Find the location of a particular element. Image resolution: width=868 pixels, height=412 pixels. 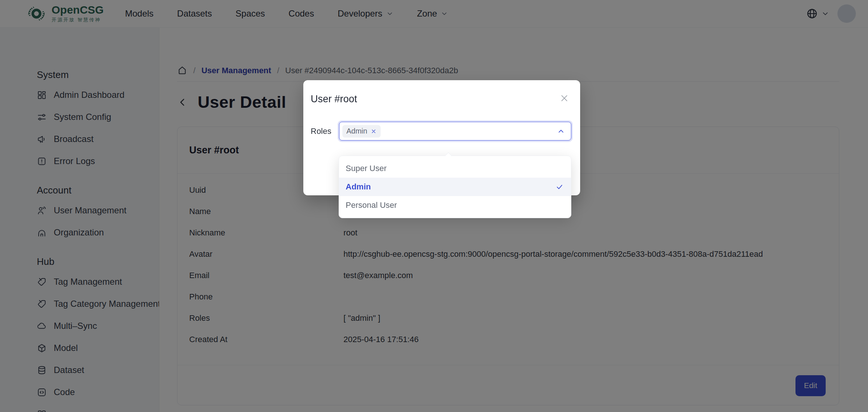

tag-label: Admin is located at coordinates (357, 131).